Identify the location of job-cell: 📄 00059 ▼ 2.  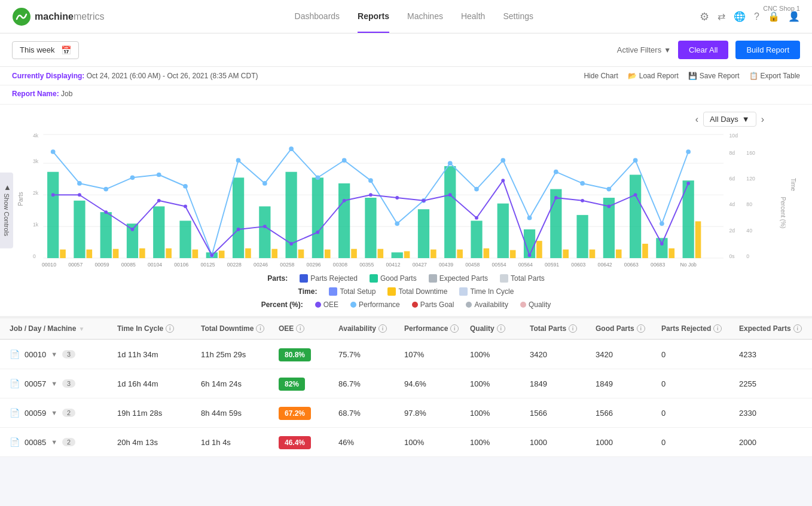
(63, 413).